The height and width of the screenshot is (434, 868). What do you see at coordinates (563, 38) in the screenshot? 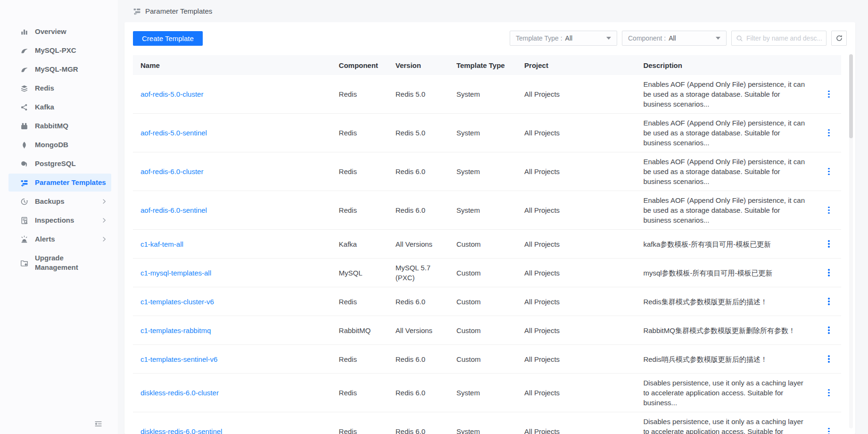
I see `template-type-filter: Template Type : All` at bounding box center [563, 38].